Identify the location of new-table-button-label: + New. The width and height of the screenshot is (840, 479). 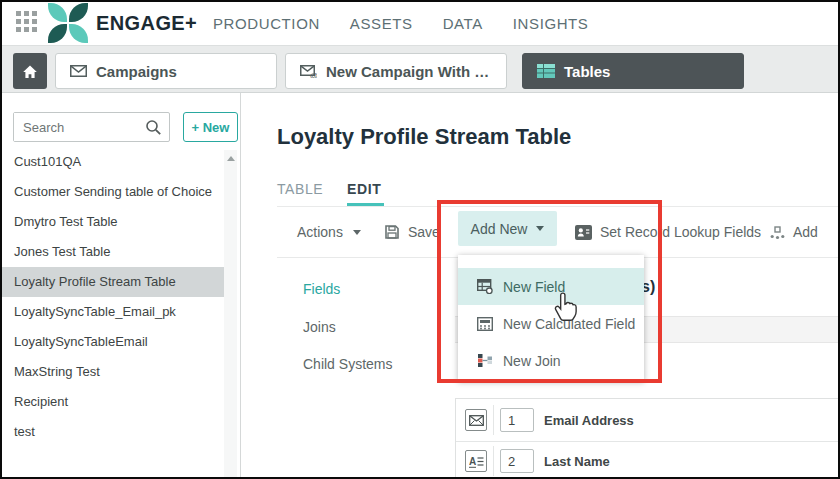
(211, 128).